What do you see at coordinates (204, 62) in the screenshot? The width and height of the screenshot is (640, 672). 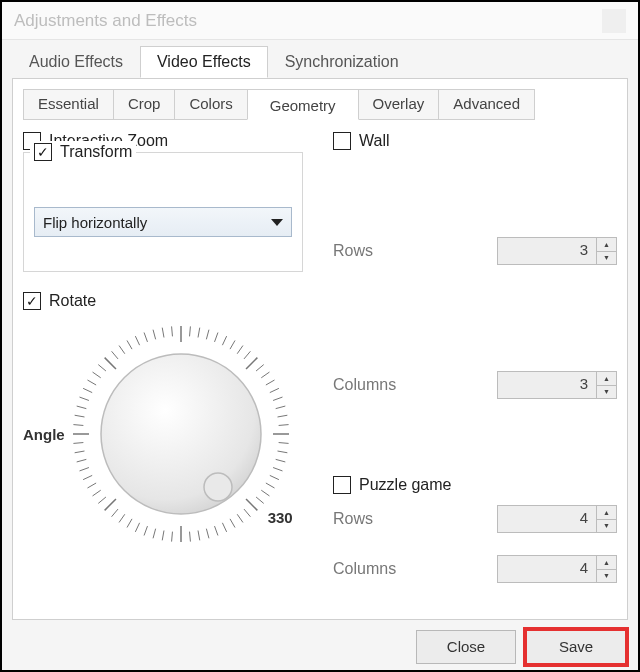 I see `tab-video-effects: Video Effects` at bounding box center [204, 62].